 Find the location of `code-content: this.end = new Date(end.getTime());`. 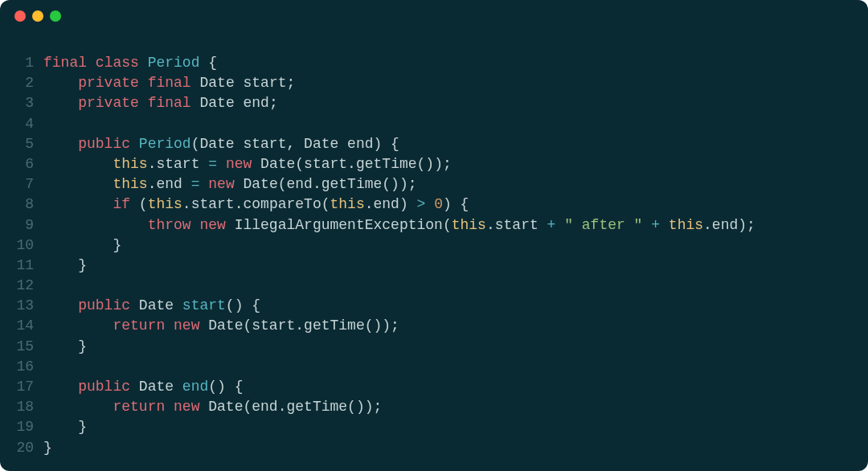

code-content: this.end = new Date(end.getTime()); is located at coordinates (230, 185).